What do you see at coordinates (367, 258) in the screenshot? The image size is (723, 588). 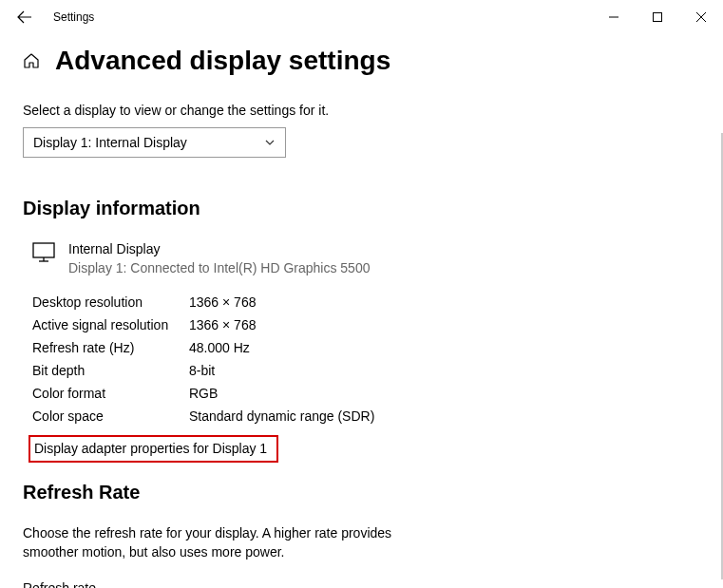 I see `display-summary: Internal Display Display 1: Connected to…` at bounding box center [367, 258].